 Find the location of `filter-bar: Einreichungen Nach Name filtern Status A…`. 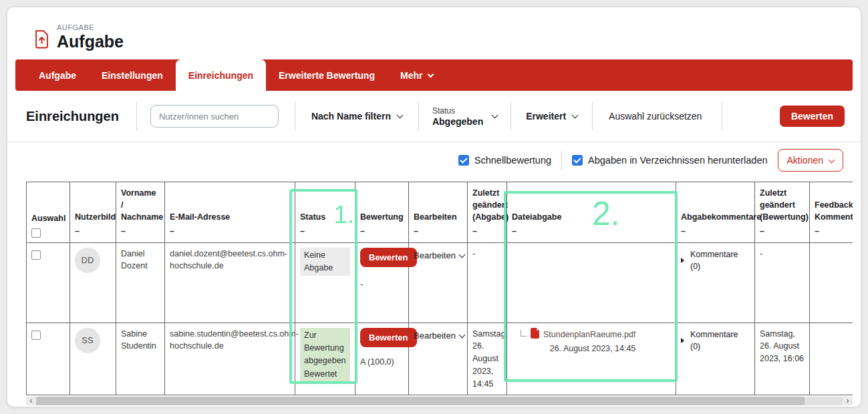

filter-bar: Einreichungen Nach Name filtern Status A… is located at coordinates (434, 116).